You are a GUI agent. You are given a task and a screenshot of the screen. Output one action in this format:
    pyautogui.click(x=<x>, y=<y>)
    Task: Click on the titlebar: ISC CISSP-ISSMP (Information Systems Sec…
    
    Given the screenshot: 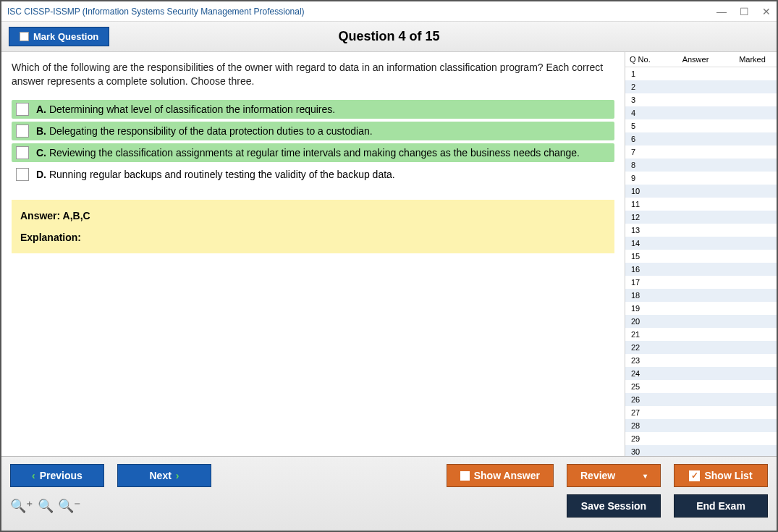 What is the action you would take?
    pyautogui.click(x=389, y=12)
    